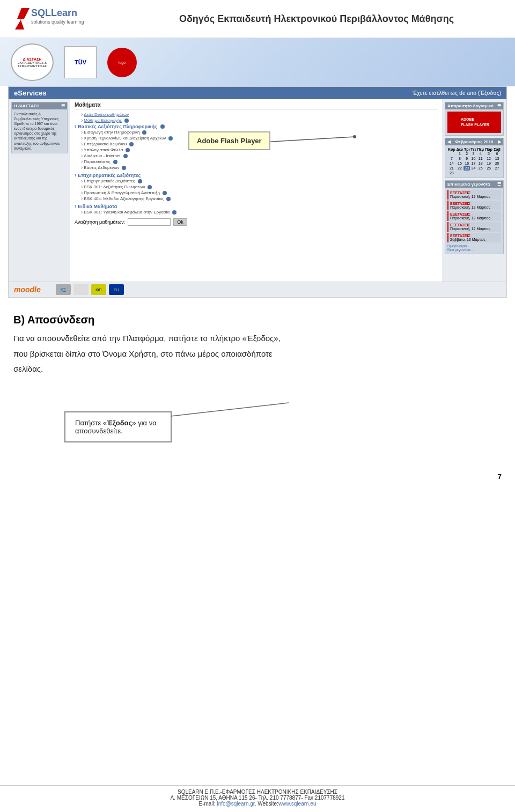 This screenshot has width=515, height=812. What do you see at coordinates (54, 13) in the screenshot?
I see `svg-text: SQLLearn` at bounding box center [54, 13].